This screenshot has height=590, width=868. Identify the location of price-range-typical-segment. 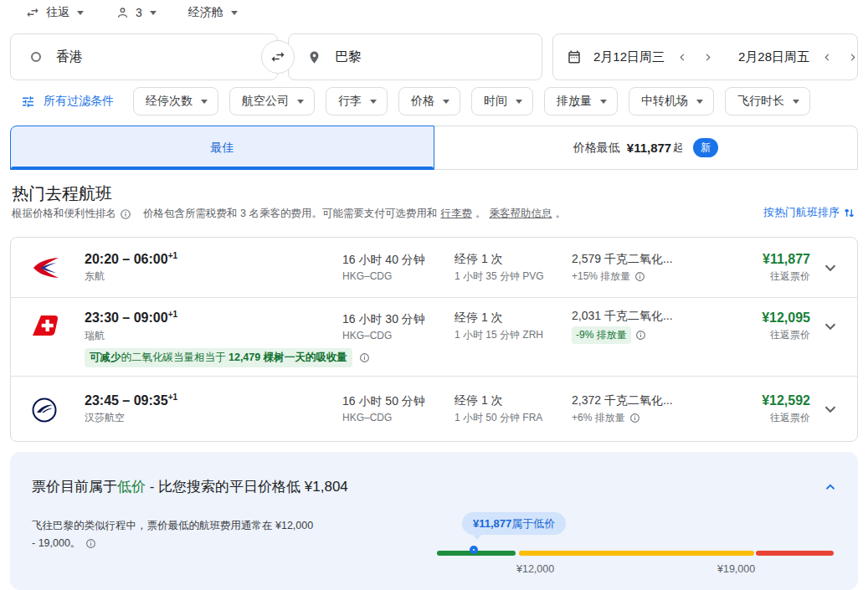
(636, 553).